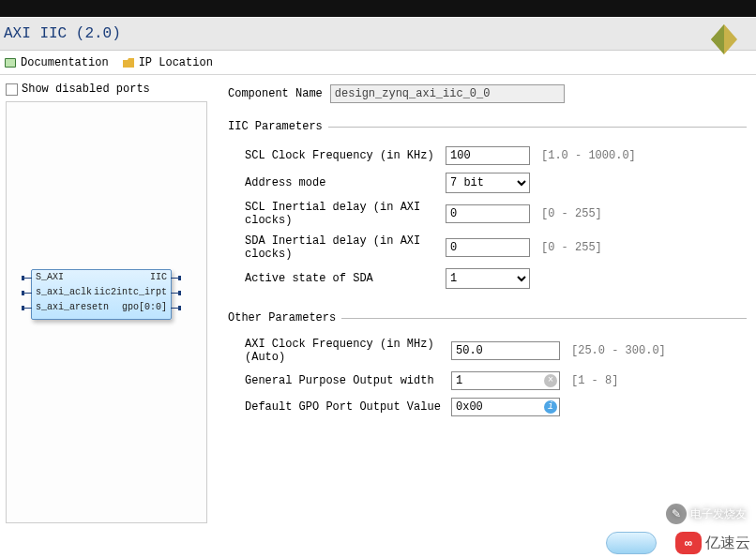 This screenshot has height=558, width=756. What do you see at coordinates (378, 8) in the screenshot?
I see `window-top-strip` at bounding box center [378, 8].